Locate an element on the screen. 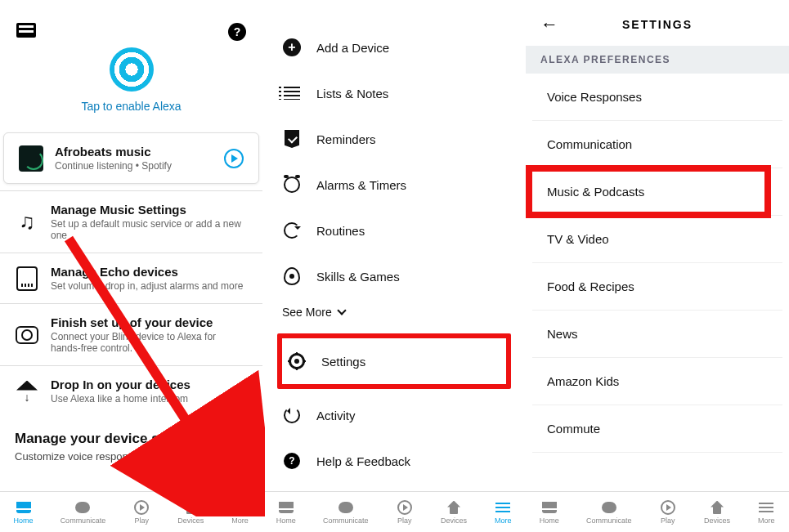 The image size is (789, 532). card-echo-devices: Manage Echo devices Set volume, drop in,… is located at coordinates (131, 278).